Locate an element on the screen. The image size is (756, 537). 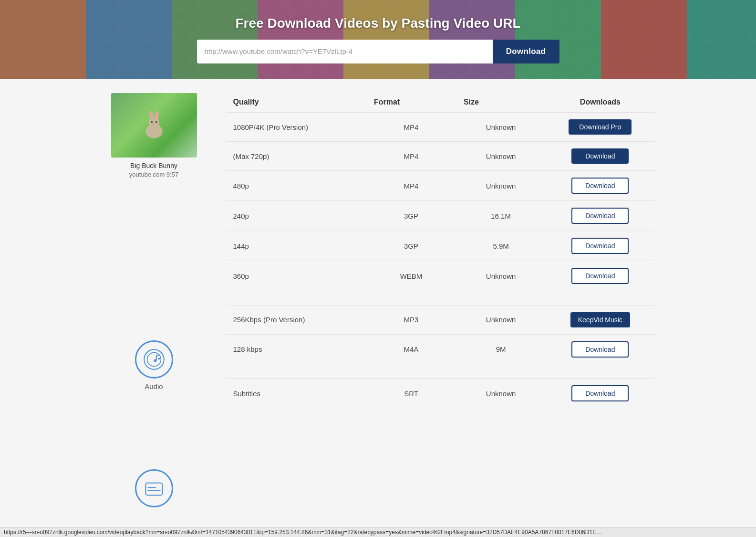
cell-download: Download Pro is located at coordinates (600, 127).